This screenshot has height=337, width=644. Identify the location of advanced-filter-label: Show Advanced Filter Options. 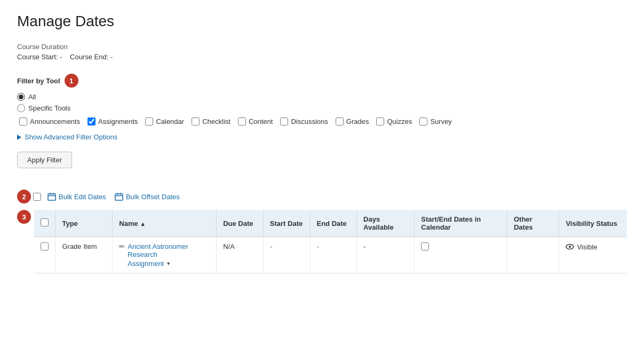
(71, 137).